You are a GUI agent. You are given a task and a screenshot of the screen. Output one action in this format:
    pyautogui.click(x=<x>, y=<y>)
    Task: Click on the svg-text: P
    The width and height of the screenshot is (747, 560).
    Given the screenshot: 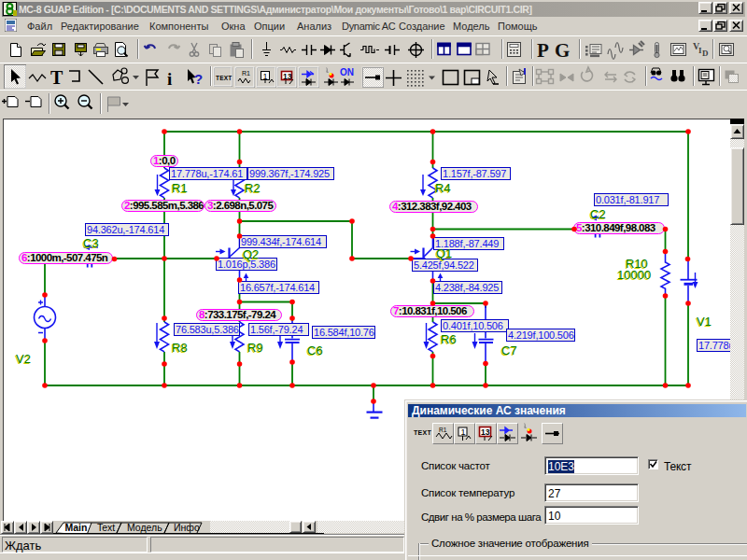 What is the action you would take?
    pyautogui.click(x=543, y=50)
    